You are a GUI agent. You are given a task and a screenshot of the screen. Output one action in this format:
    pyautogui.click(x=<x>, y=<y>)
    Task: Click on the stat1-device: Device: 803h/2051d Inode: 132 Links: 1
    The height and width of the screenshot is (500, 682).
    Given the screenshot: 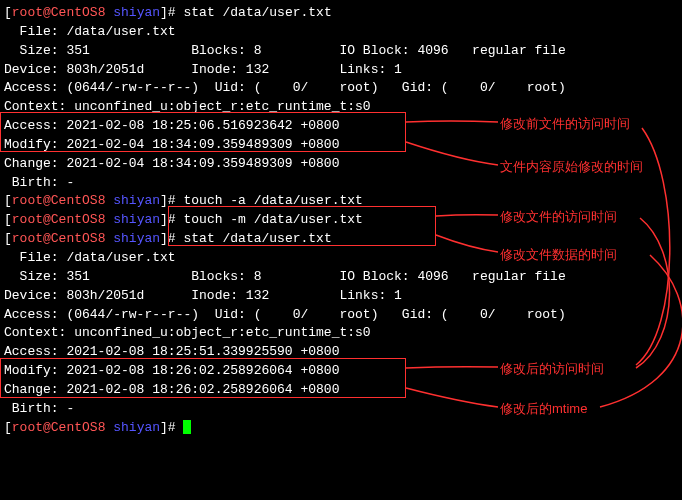 What is the action you would take?
    pyautogui.click(x=341, y=70)
    